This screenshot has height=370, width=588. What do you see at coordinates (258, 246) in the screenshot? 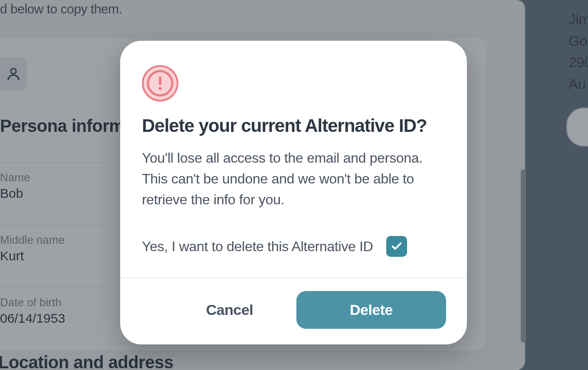
I see `confirm-label: Yes, I want to delete this Alternative I…` at bounding box center [258, 246].